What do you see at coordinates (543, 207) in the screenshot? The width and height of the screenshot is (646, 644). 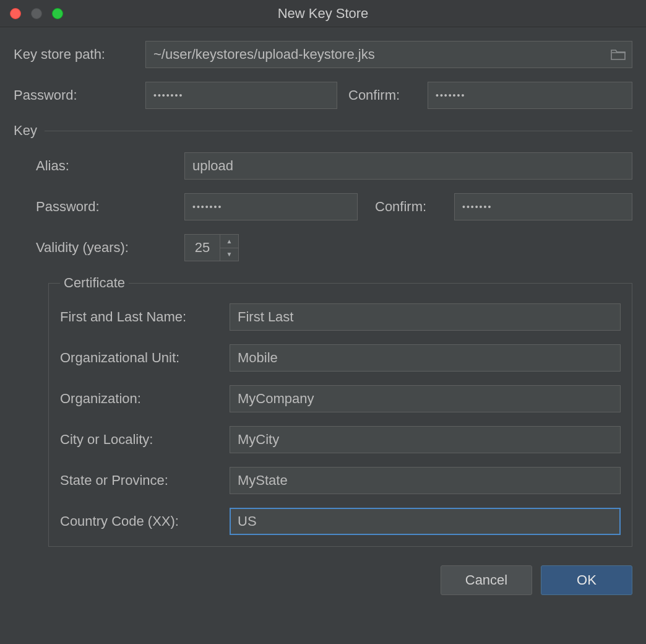 I see `key-confirm-input: •••••••` at bounding box center [543, 207].